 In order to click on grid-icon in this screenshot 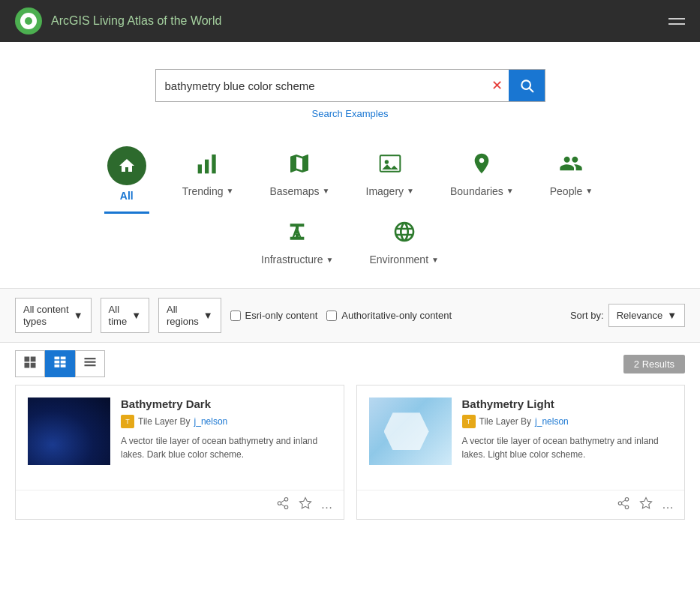, I will do `click(30, 362)`.